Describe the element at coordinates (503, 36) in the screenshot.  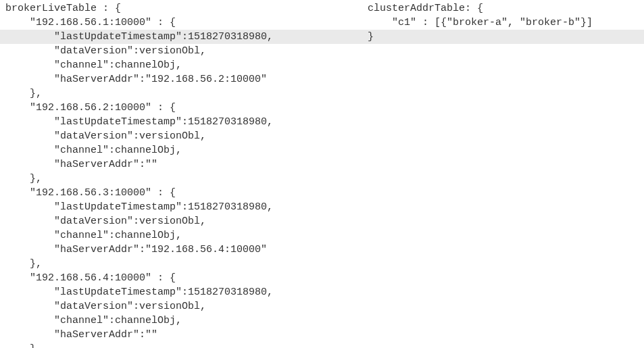
I see `code-line-highlight: }` at that location.